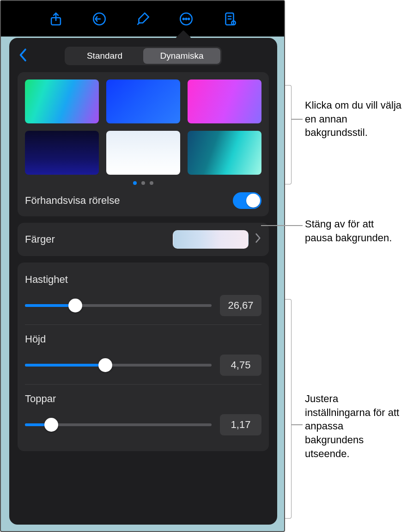  I want to click on colors-label: Färger, so click(40, 239).